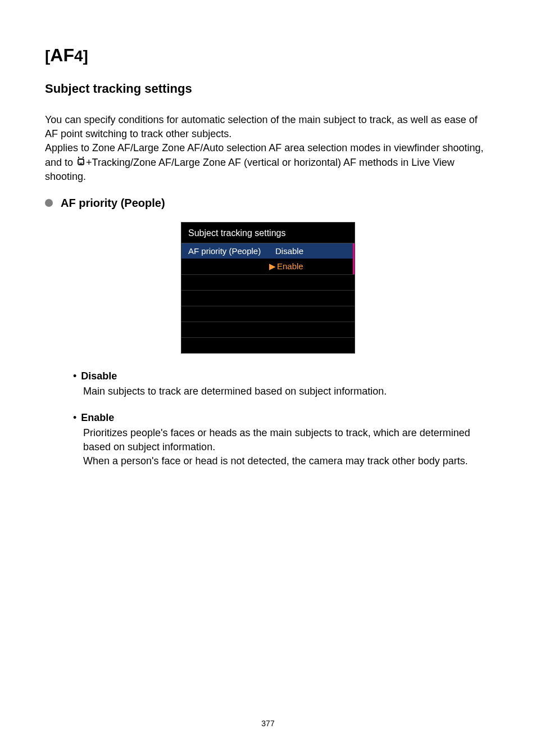  What do you see at coordinates (268, 419) in the screenshot?
I see `option-list: • Disable Main subjects to track are det…` at bounding box center [268, 419].